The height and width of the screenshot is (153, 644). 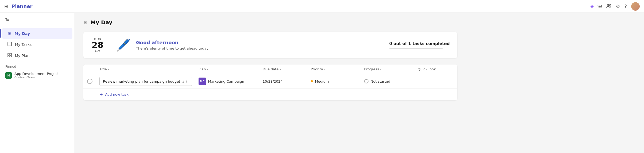 What do you see at coordinates (37, 20) in the screenshot?
I see `sidebar-toggle` at bounding box center [37, 20].